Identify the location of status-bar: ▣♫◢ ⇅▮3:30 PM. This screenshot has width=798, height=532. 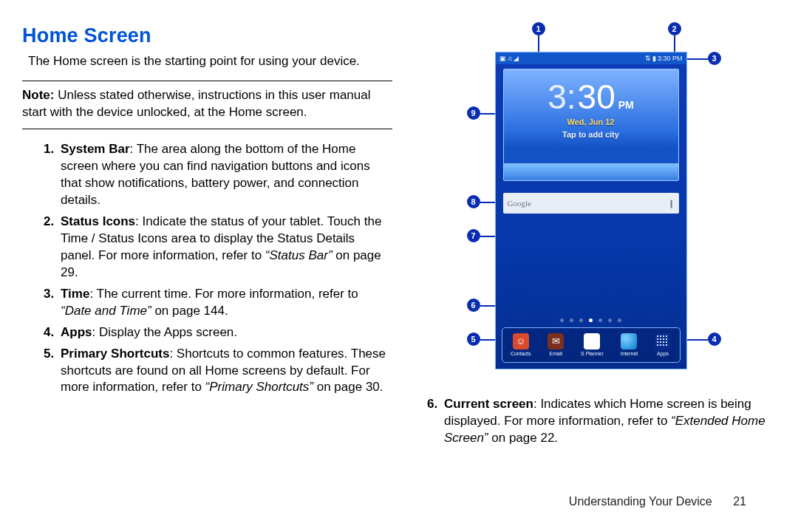
(591, 58).